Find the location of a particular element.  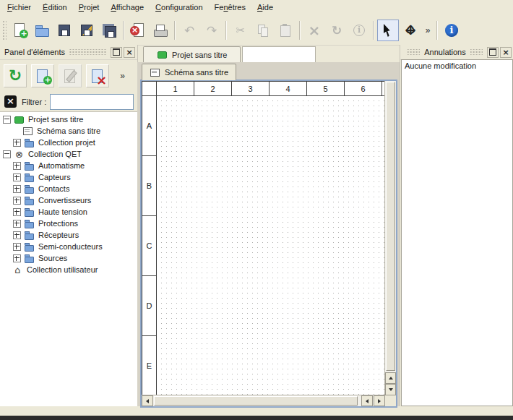

reload-collections-icon is located at coordinates (15, 76).